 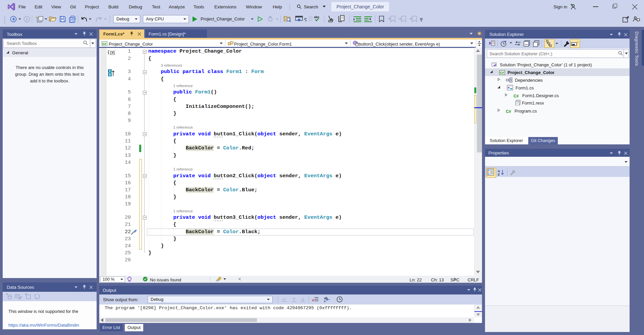 I want to click on svg-text: c, so click(x=325, y=301).